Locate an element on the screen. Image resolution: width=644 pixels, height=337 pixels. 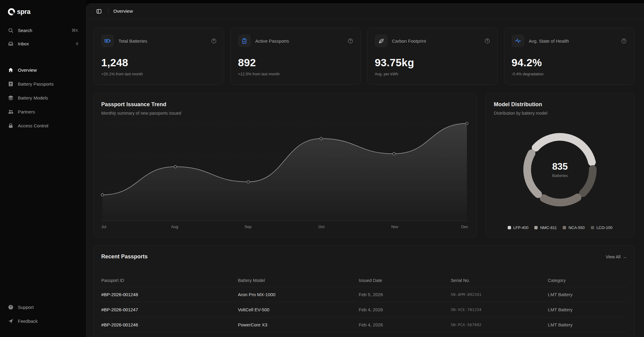
x-tick: Dec is located at coordinates (465, 227).